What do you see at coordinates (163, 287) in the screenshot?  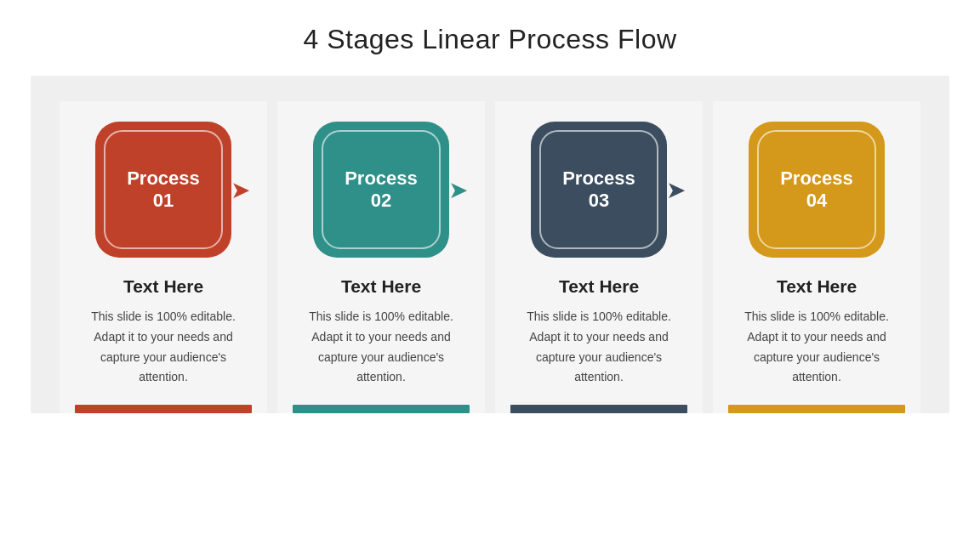 I see `card-text-title-01: Text Here` at bounding box center [163, 287].